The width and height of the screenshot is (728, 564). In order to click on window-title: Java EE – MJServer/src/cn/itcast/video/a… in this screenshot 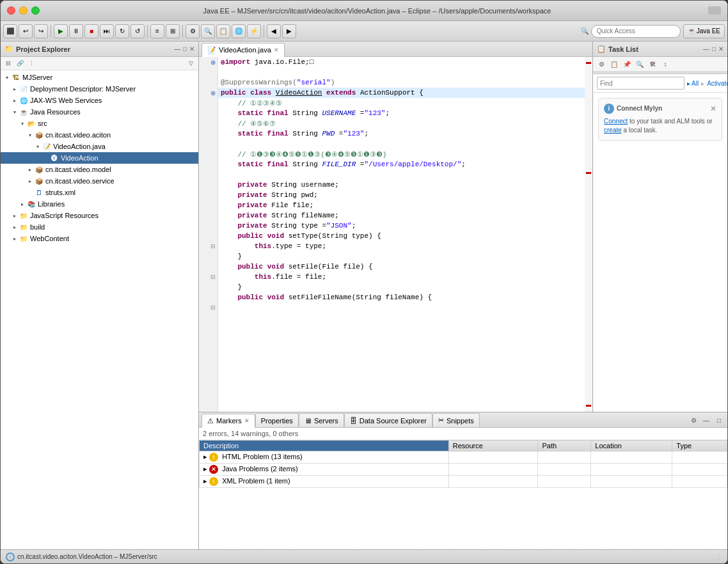, I will do `click(377, 11)`.